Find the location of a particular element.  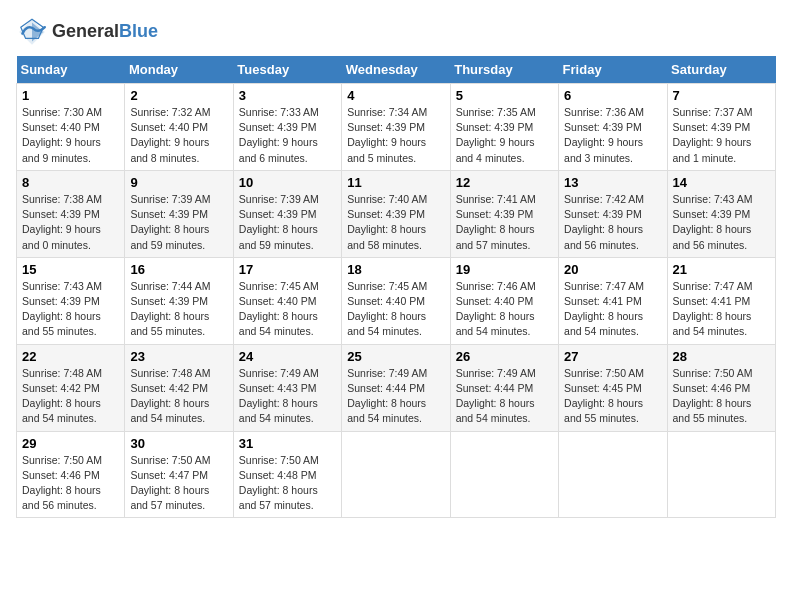

calendar-cell: 4 Sunrise: 7:34 AM Sunset: 4:39 PM Dayli… is located at coordinates (396, 128).